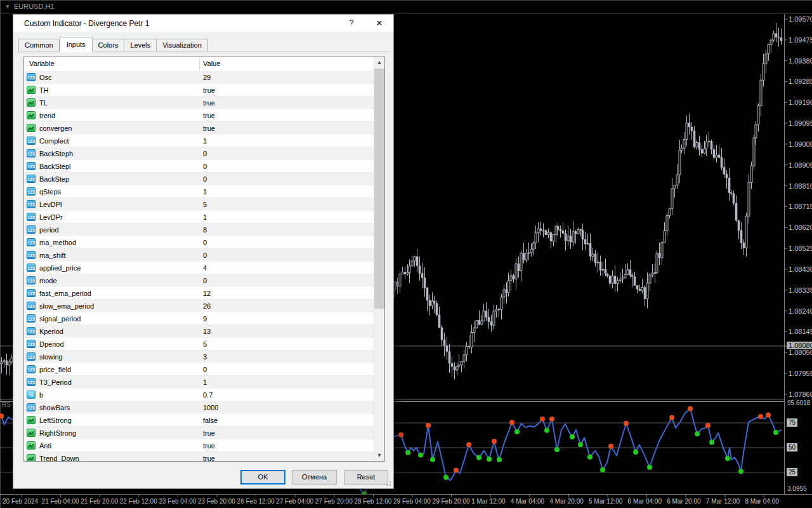 Image resolution: width=812 pixels, height=508 pixels. What do you see at coordinates (55, 166) in the screenshot?
I see `param-name: BackStepl` at bounding box center [55, 166].